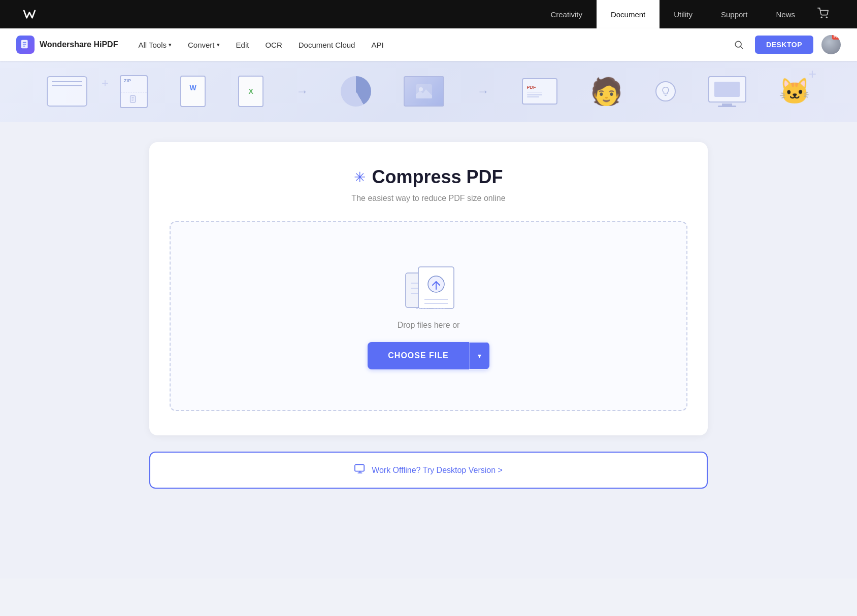  Describe the element at coordinates (377, 45) in the screenshot. I see `sec-nav-api: API` at that location.